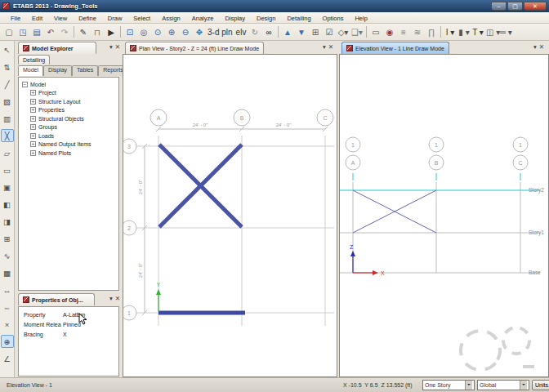 The width and height of the screenshot is (549, 392). Describe the element at coordinates (83, 32) in the screenshot. I see `edit-drawing-icon: ✎` at that location.